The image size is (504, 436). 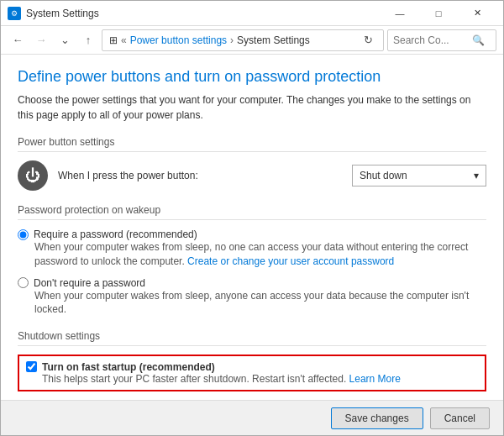 What do you see at coordinates (252, 176) in the screenshot?
I see `power-button-row: ⏻ When I press the power button: Shut do…` at bounding box center [252, 176].